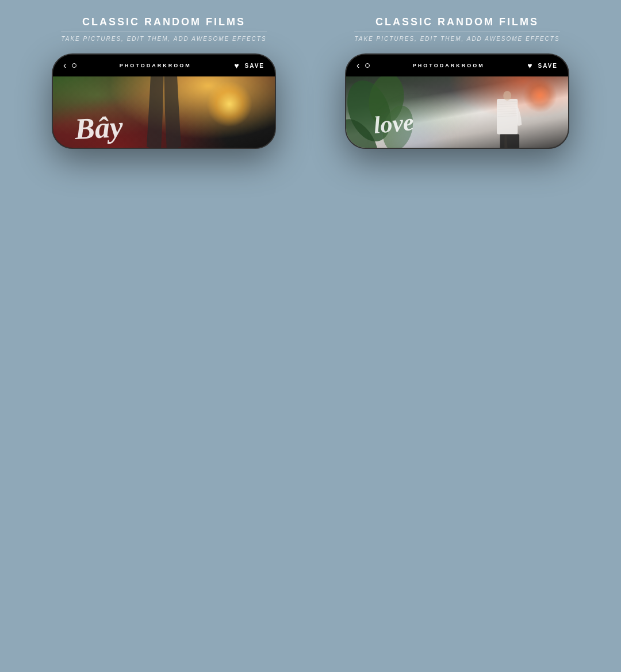  I want to click on right-subtitle: TAKE PICTURES, EDIT THEM, ADD AWESOME EF…, so click(457, 39).